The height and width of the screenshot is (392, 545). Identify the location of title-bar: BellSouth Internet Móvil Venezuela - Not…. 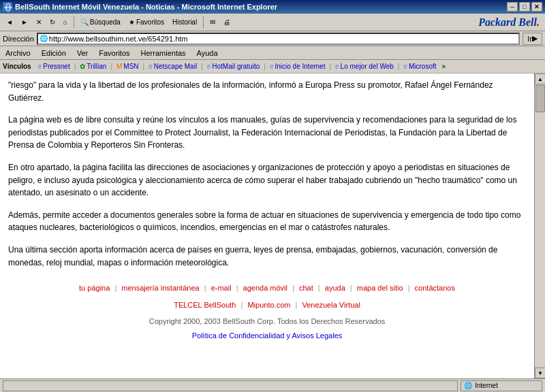
(272, 7).